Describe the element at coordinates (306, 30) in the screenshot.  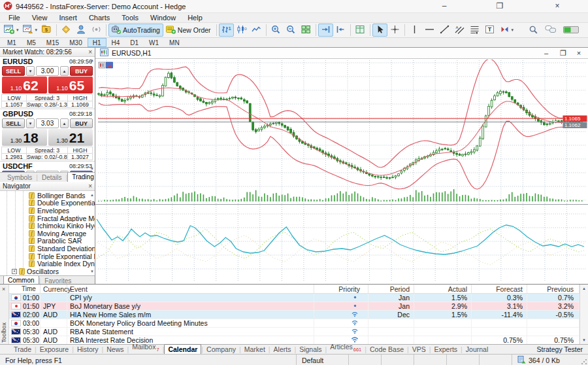
I see `tile-windows-button` at that location.